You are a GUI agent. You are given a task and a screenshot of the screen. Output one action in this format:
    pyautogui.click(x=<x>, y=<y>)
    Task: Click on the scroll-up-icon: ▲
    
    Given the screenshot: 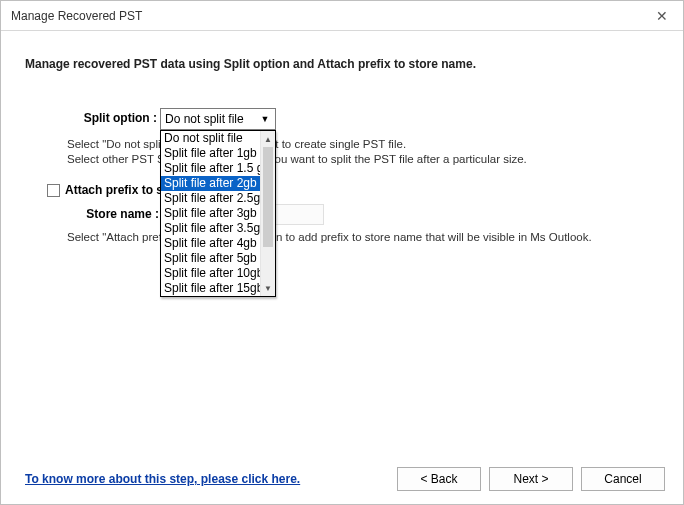 What is the action you would take?
    pyautogui.click(x=268, y=139)
    